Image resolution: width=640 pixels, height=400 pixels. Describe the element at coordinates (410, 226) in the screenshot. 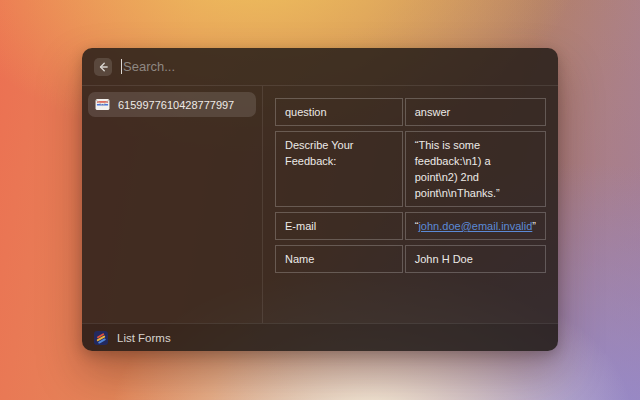

I see `table-row-email: E-mail “john.doe@email.invalid”` at that location.